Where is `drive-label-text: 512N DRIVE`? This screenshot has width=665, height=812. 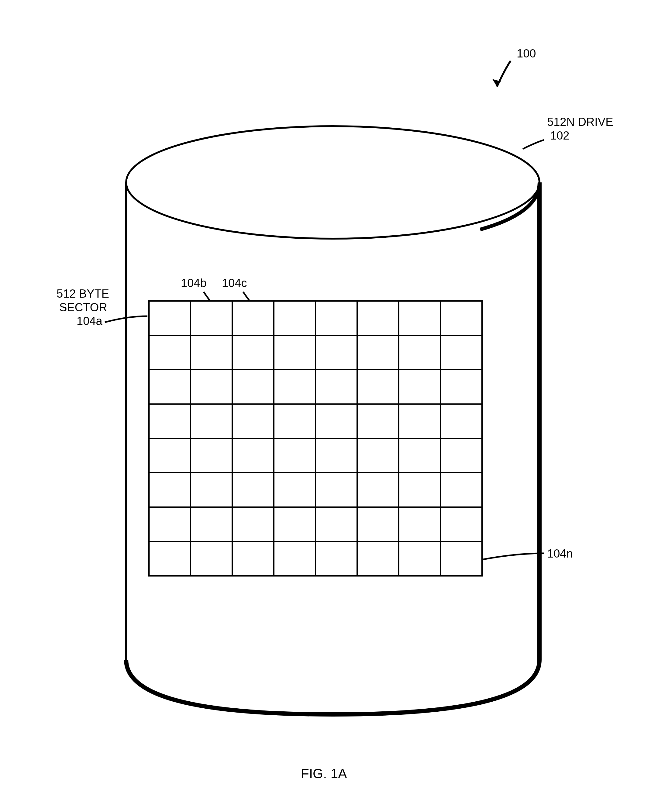 drive-label-text: 512N DRIVE is located at coordinates (580, 122).